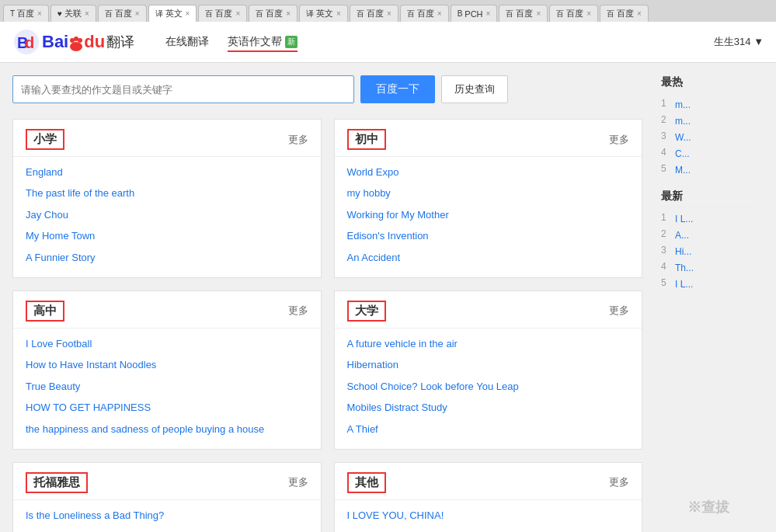  What do you see at coordinates (709, 105) in the screenshot?
I see `hot-item-1: 1 m...` at bounding box center [709, 105].